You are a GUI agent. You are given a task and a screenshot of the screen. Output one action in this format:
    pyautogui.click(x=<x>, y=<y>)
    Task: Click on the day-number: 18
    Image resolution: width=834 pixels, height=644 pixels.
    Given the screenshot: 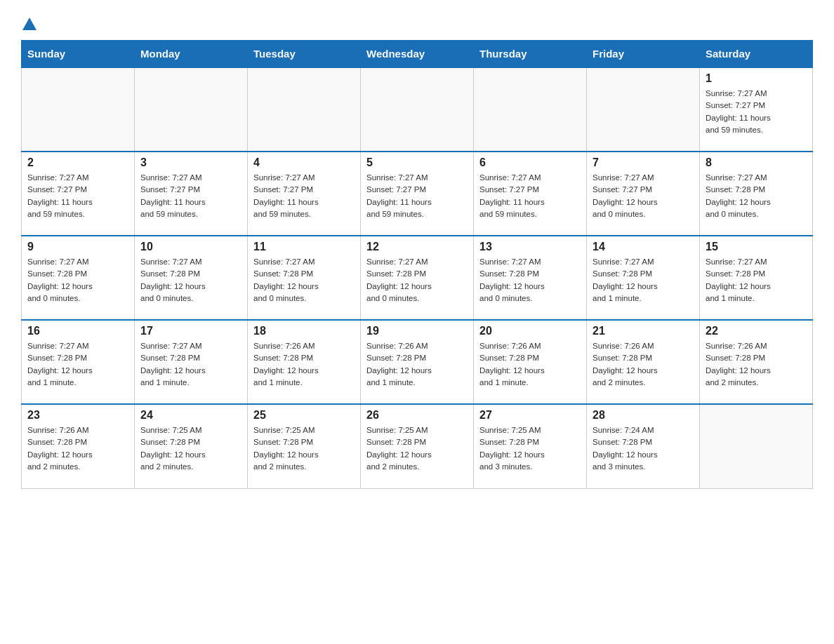 What is the action you would take?
    pyautogui.click(x=304, y=331)
    